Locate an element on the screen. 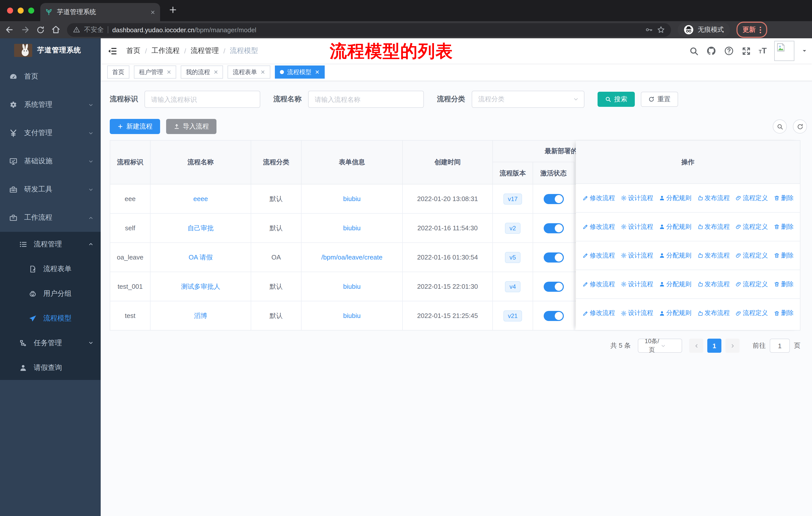  sidebar-item-home: 首页 is located at coordinates (51, 77).